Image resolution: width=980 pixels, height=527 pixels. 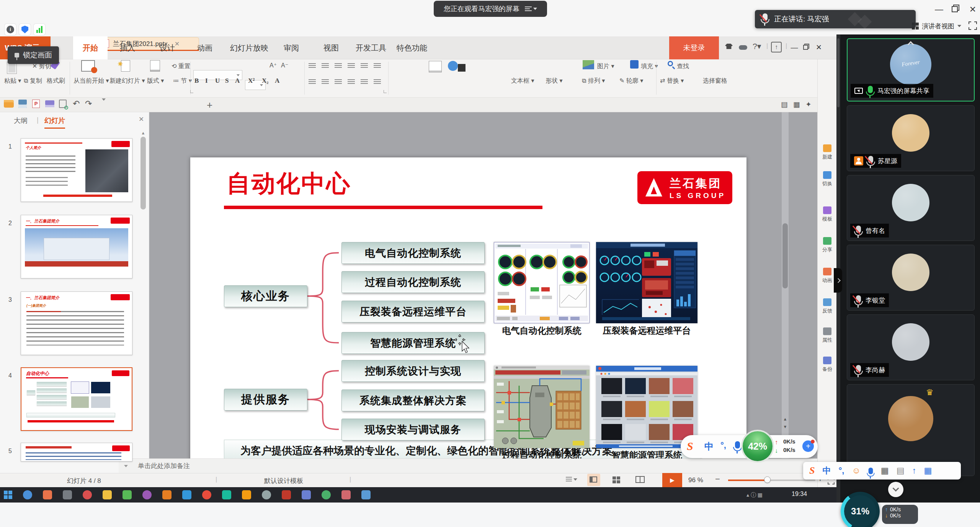 What do you see at coordinates (104, 105) in the screenshot?
I see `tab-list-dropdown-icon` at bounding box center [104, 105].